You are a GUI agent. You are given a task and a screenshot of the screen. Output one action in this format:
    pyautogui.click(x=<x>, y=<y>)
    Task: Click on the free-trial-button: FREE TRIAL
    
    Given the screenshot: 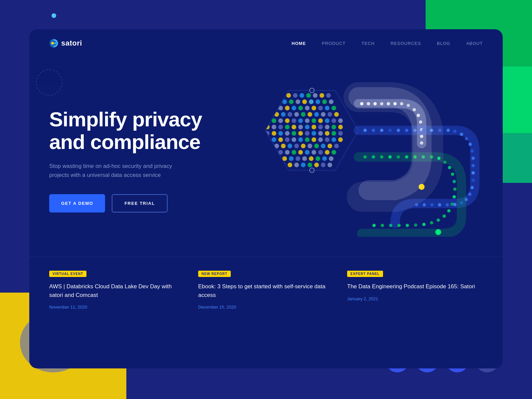 What is the action you would take?
    pyautogui.click(x=140, y=203)
    